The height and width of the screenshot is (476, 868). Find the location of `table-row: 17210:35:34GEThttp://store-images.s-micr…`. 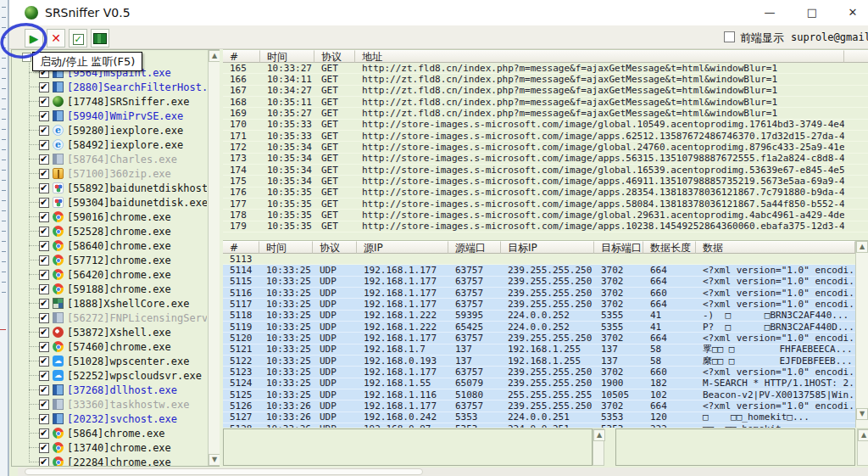

table-row: 17210:35:34GEThttp://store-images.s-micr… is located at coordinates (546, 148).